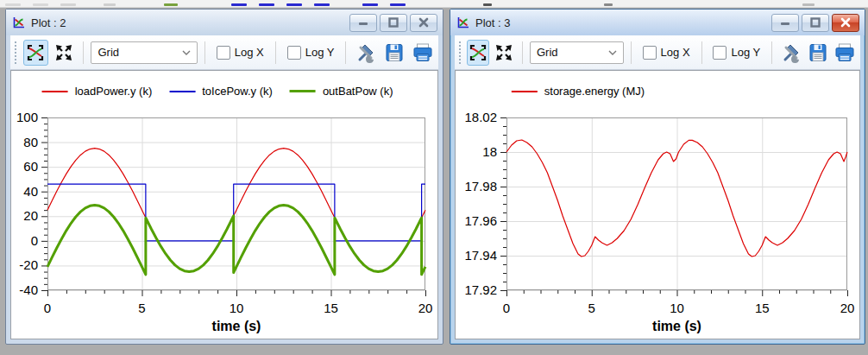 This screenshot has width=868, height=355. What do you see at coordinates (481, 117) in the screenshot?
I see `svg-text: 18.02` at bounding box center [481, 117].